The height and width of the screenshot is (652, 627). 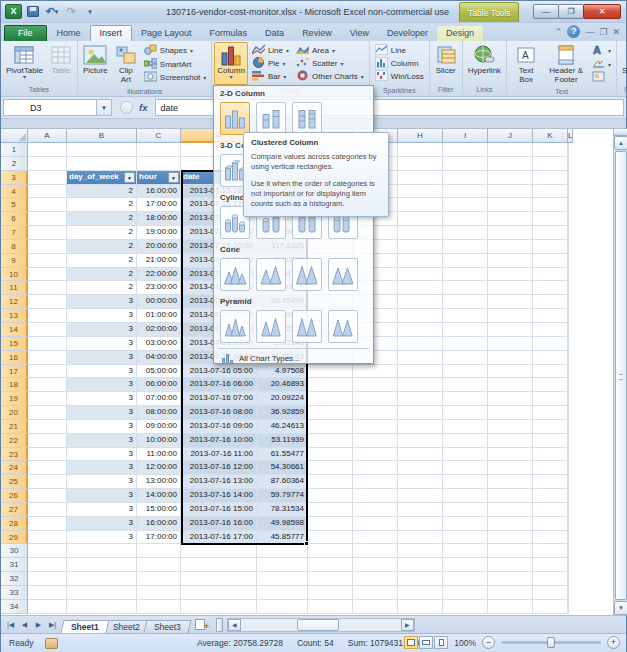 I want to click on cell-B32, so click(x=102, y=579).